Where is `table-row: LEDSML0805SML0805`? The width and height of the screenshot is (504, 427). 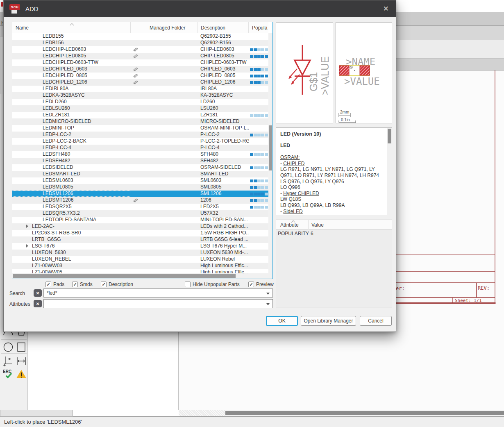
table-row: LEDSML0805SML0805 is located at coordinates (140, 187).